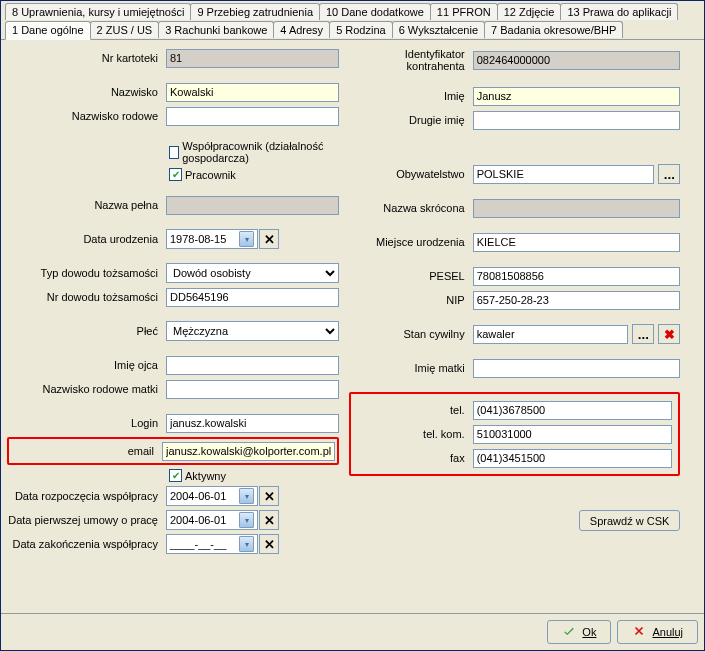 The height and width of the screenshot is (651, 705). What do you see at coordinates (619, 12) in the screenshot?
I see `tab-13: 13 Prawa do aplikacji` at bounding box center [619, 12].